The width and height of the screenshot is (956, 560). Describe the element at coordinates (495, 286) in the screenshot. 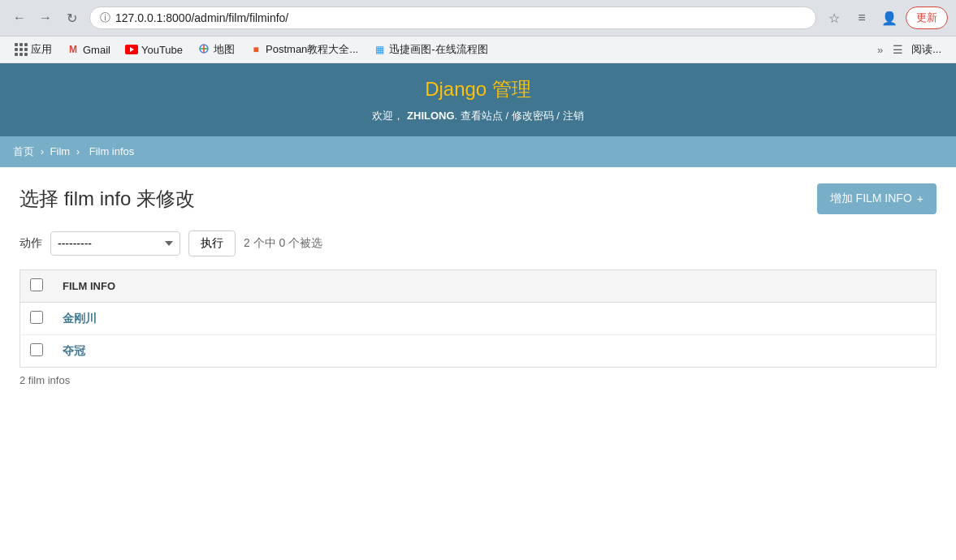

I see `column-film-info: FILM INFO` at that location.